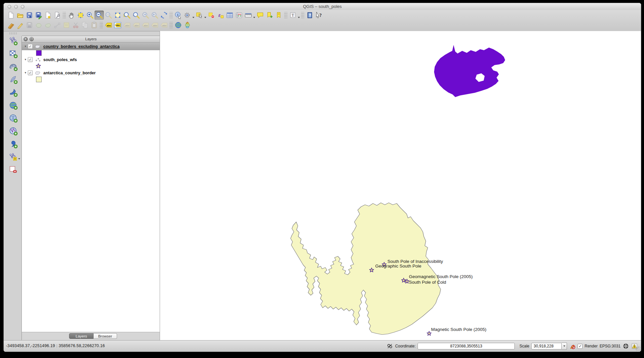  Describe the element at coordinates (20, 15) in the screenshot. I see `open-project-icon` at that location.